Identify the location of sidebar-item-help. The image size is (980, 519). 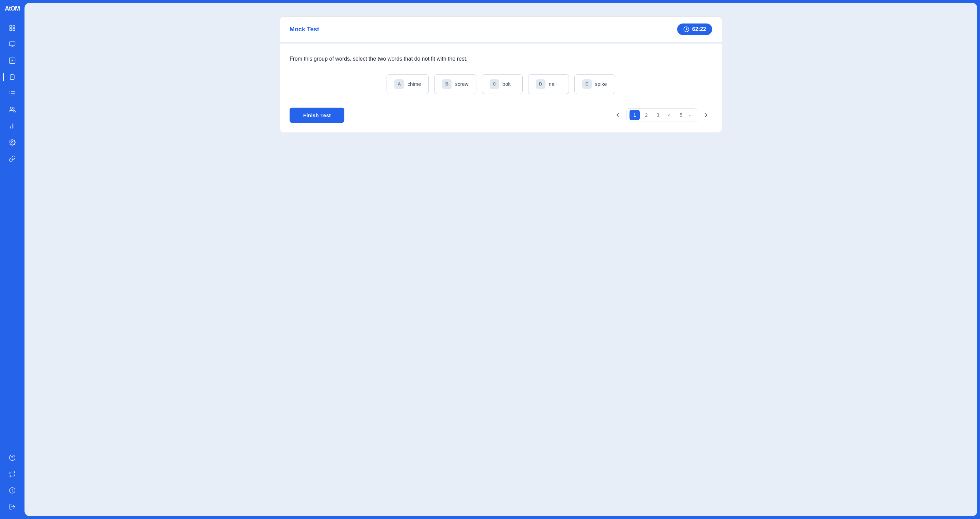
(12, 458).